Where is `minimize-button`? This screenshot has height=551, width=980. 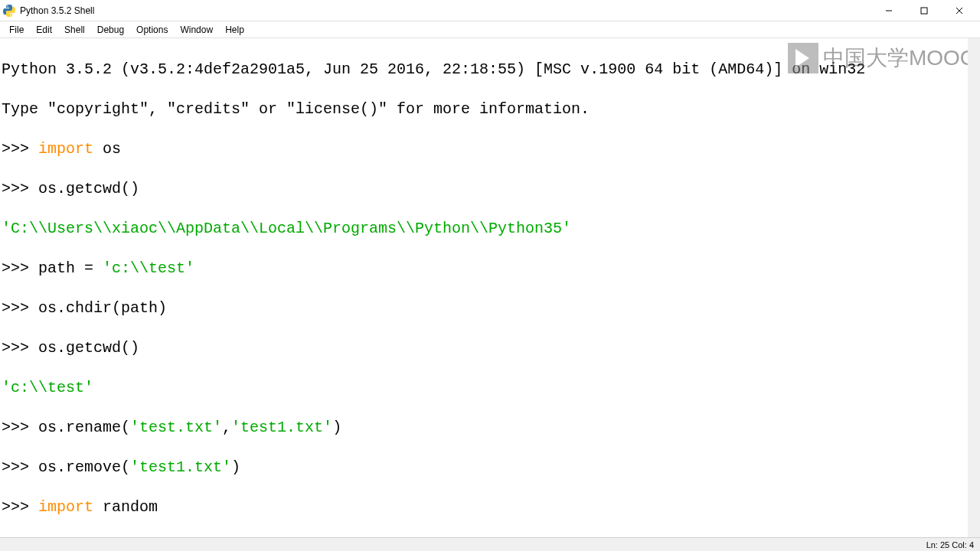 minimize-button is located at coordinates (889, 11).